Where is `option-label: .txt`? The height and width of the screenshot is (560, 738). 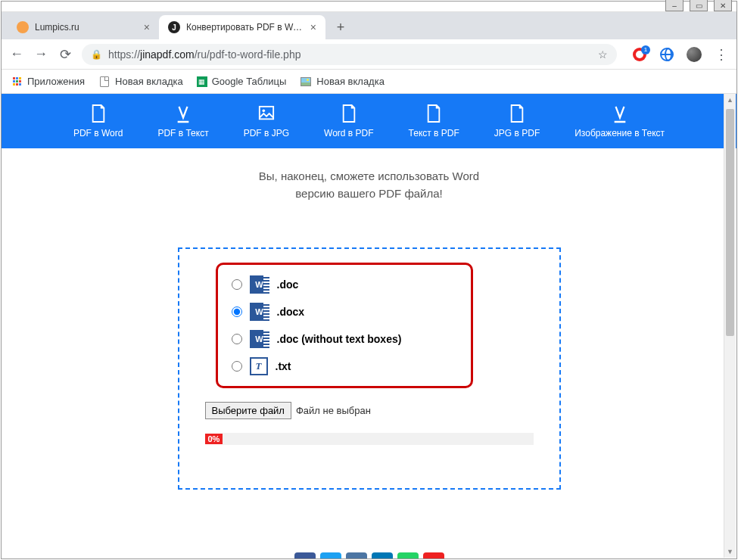
option-label: .txt is located at coordinates (283, 366).